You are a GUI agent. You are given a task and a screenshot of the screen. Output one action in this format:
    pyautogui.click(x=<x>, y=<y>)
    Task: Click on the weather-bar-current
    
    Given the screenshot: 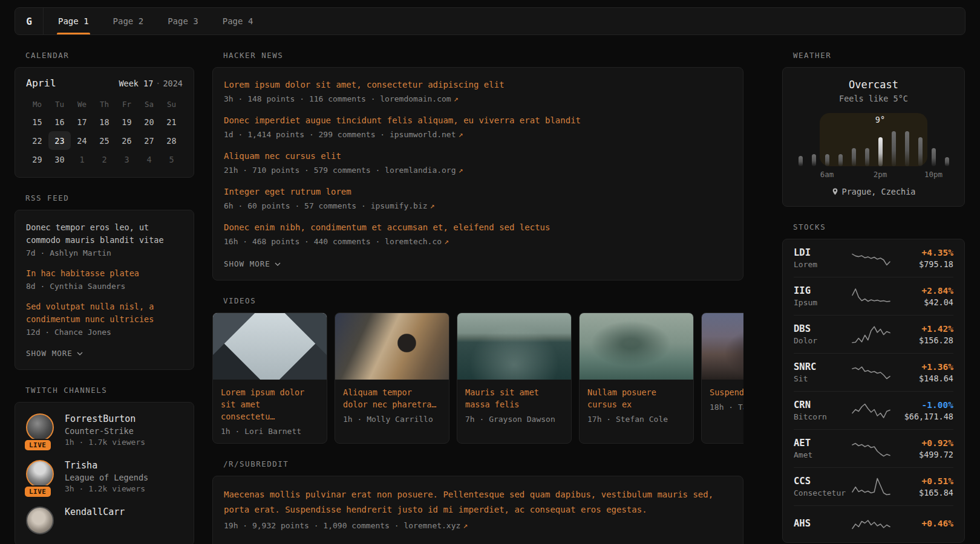 What is the action you would take?
    pyautogui.click(x=881, y=152)
    